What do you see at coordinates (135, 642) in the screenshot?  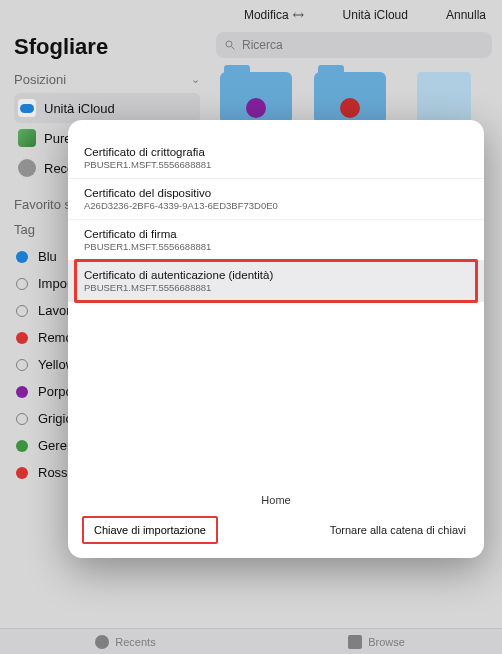 I see `tab-label: Recents` at bounding box center [135, 642].